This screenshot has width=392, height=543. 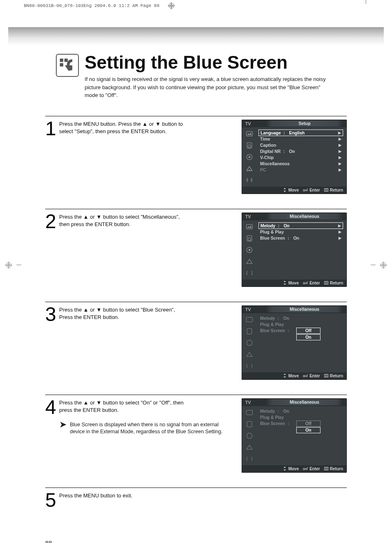 What do you see at coordinates (171, 6) in the screenshot?
I see `registration-mark-icon` at bounding box center [171, 6].